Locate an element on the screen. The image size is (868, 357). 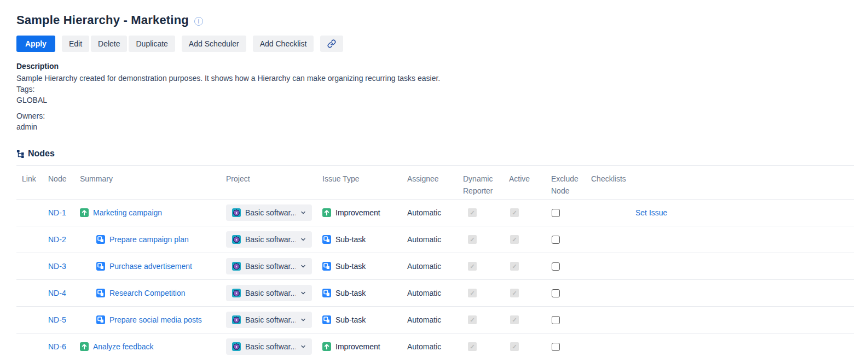
column-header-checklists: Checklists is located at coordinates (722, 179).